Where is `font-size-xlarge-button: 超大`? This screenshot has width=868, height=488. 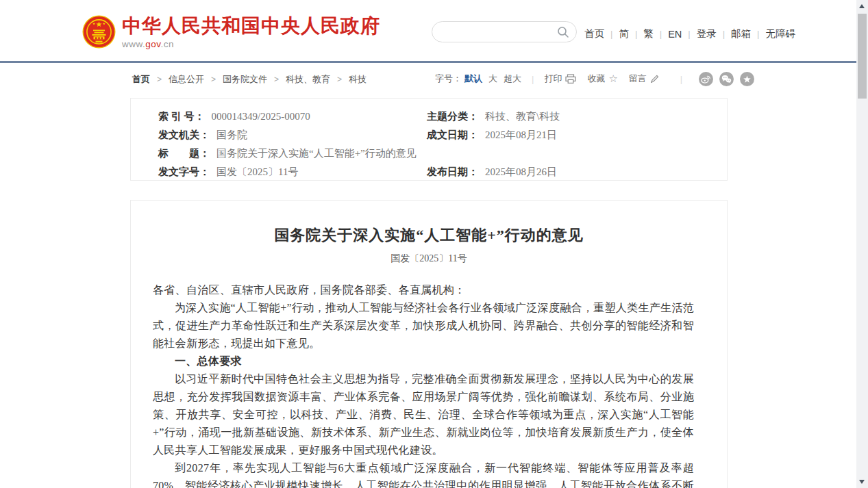
font-size-xlarge-button: 超大 is located at coordinates (512, 79).